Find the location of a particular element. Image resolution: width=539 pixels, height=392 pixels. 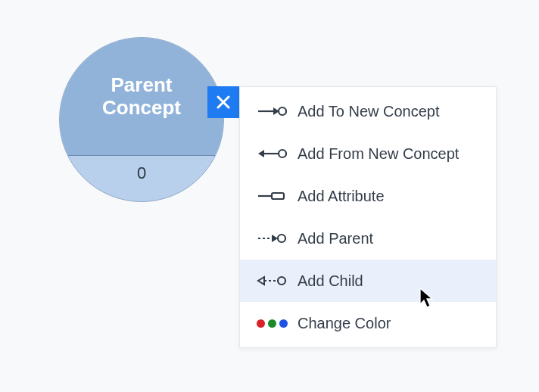

close-menu-button is located at coordinates (223, 102).